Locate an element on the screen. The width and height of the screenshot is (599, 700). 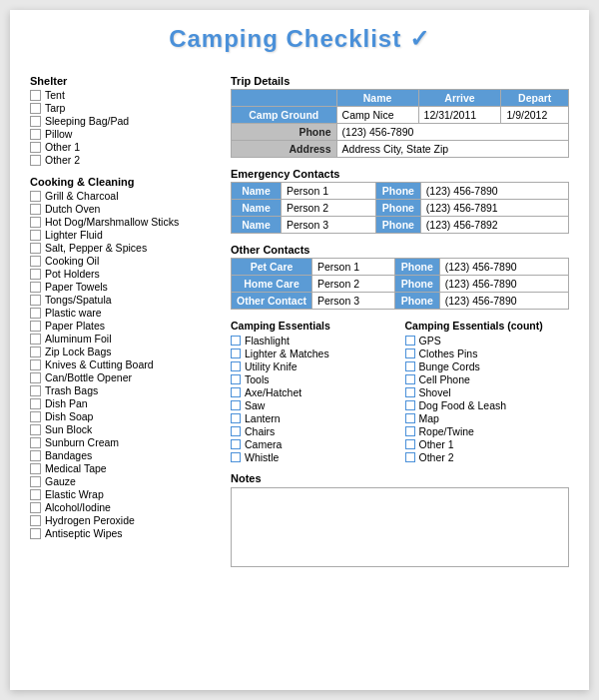
contact-phone: (123) 456-7890 is located at coordinates (503, 302).